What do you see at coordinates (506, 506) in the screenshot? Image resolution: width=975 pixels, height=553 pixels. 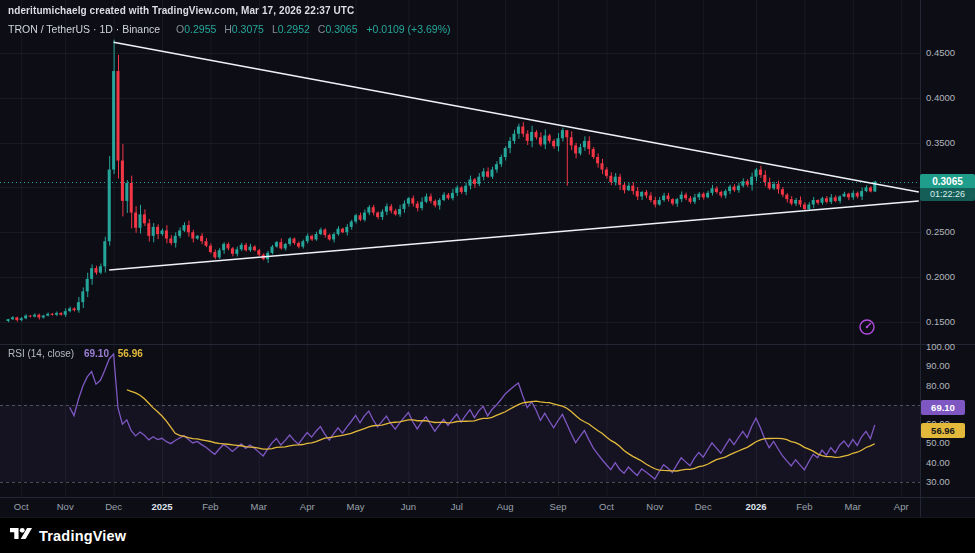 I see `time-axis-month-label: Aug` at bounding box center [506, 506].